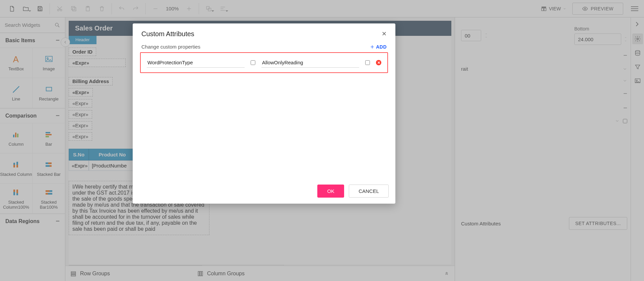  What do you see at coordinates (264, 63) in the screenshot?
I see `attribute-row: ✕` at bounding box center [264, 63].